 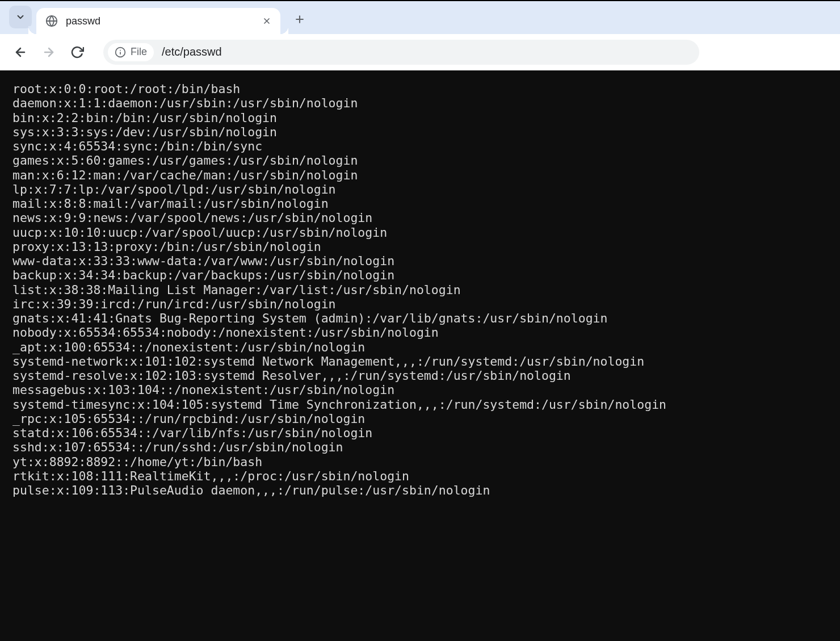 What do you see at coordinates (420, 52) in the screenshot?
I see `toolbar: File /etc/passwd` at bounding box center [420, 52].